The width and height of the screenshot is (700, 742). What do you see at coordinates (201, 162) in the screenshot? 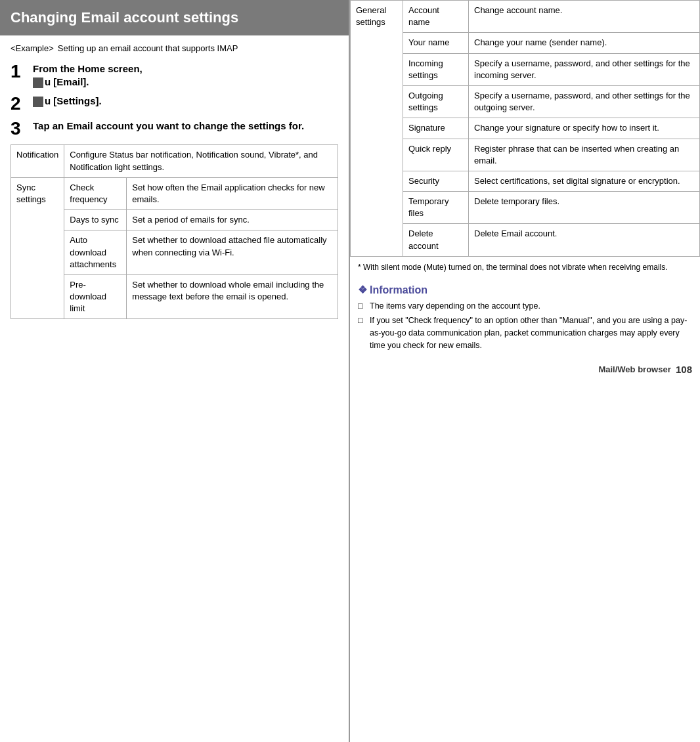
I see `desc-notification: Configure Status bar notification, Notif…` at bounding box center [201, 162].